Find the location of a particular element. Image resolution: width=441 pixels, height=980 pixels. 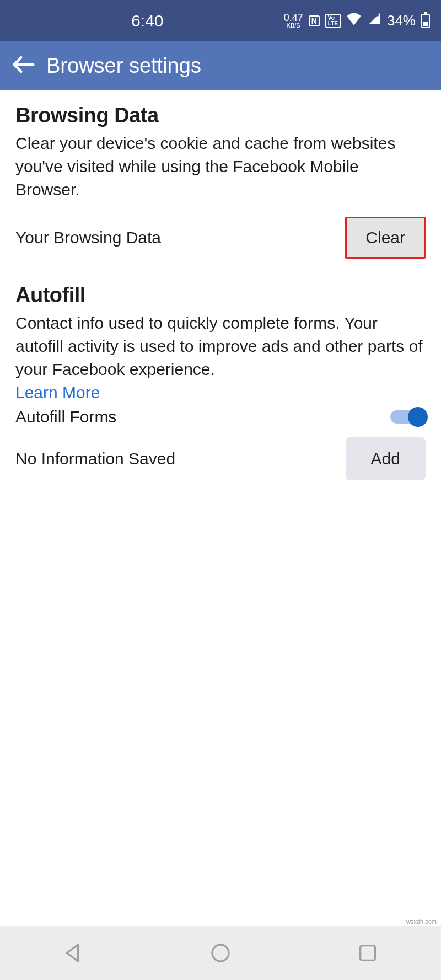

no-information-row: No Information Saved Add is located at coordinates (220, 459).